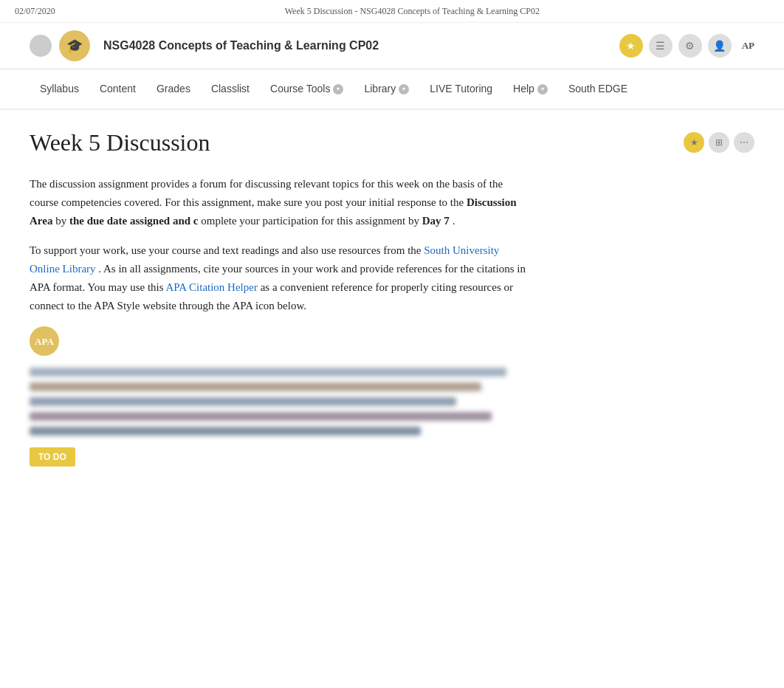  What do you see at coordinates (392, 46) in the screenshot?
I see `site-header: 🎓 NSG4028 Concepts of Teaching & Learnin…` at bounding box center [392, 46].